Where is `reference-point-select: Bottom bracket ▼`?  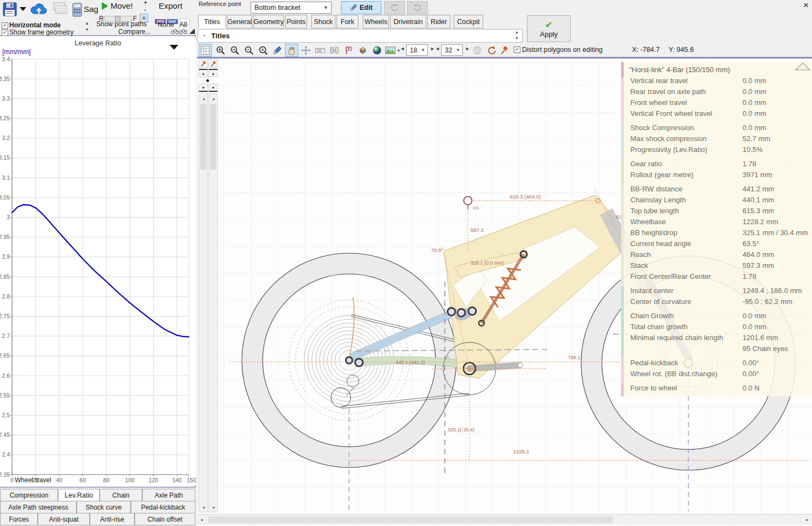 reference-point-select: Bottom bracket ▼ is located at coordinates (291, 8).